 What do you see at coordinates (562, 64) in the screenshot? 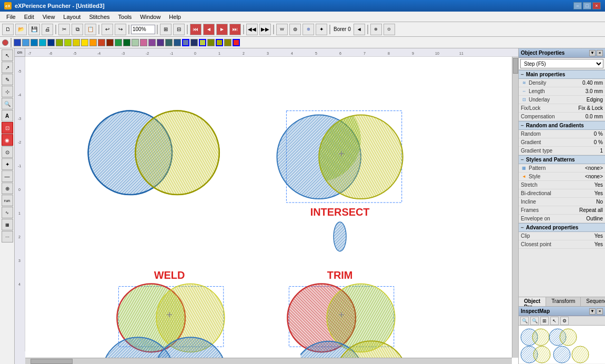
I see `step-select: Step (F5)` at bounding box center [562, 64].